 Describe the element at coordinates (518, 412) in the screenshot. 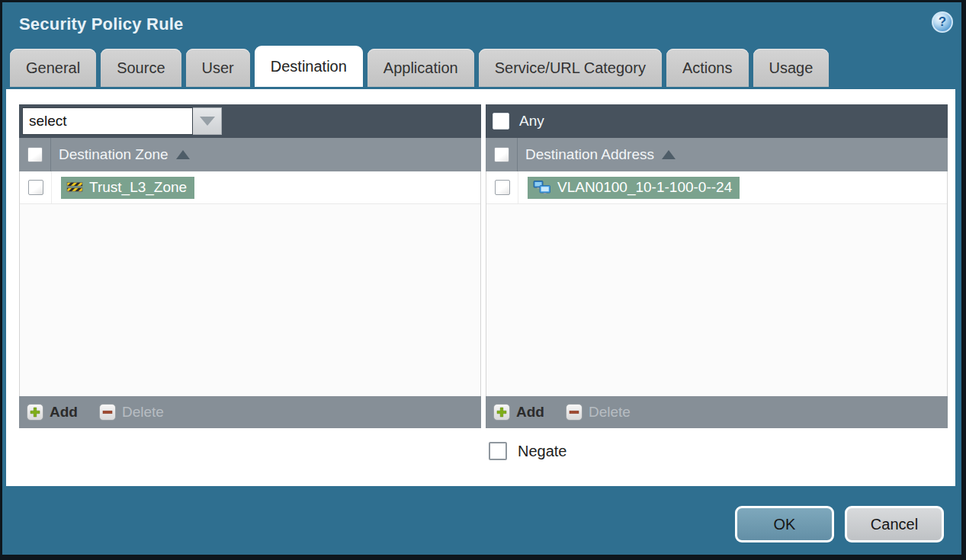

I see `address-add-button: Add` at that location.